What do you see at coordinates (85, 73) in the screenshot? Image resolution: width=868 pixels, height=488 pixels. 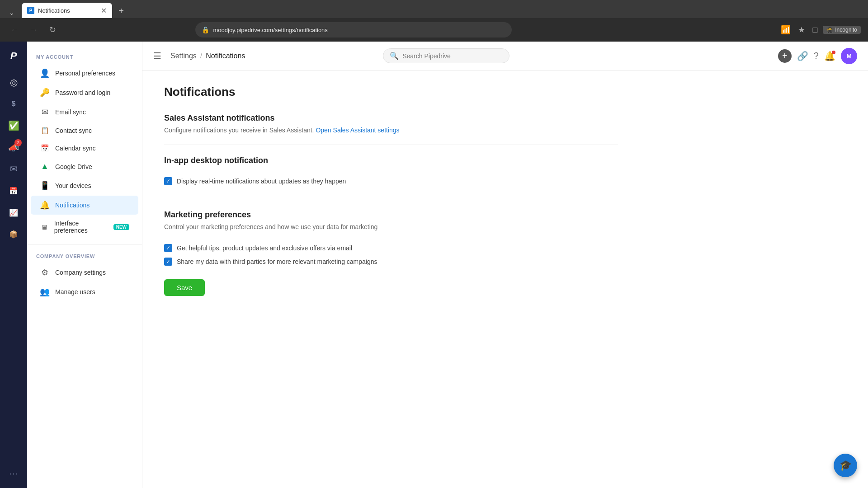 I see `sidebar-label-personal-preferences: Personal preferences` at bounding box center [85, 73].